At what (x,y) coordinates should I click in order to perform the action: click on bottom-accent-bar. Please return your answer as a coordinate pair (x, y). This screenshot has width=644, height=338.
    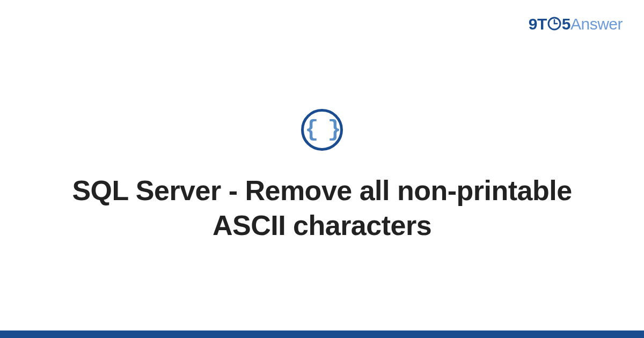
    Looking at the image, I should click on (322, 334).